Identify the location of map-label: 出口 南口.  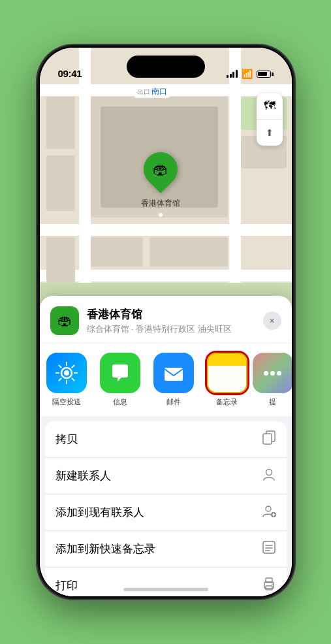
(152, 91).